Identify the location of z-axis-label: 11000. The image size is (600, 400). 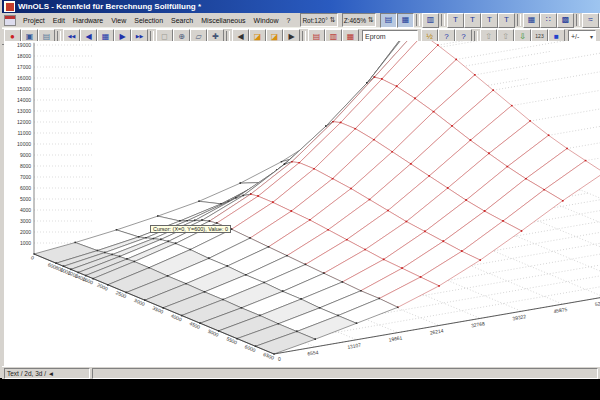
(24, 133).